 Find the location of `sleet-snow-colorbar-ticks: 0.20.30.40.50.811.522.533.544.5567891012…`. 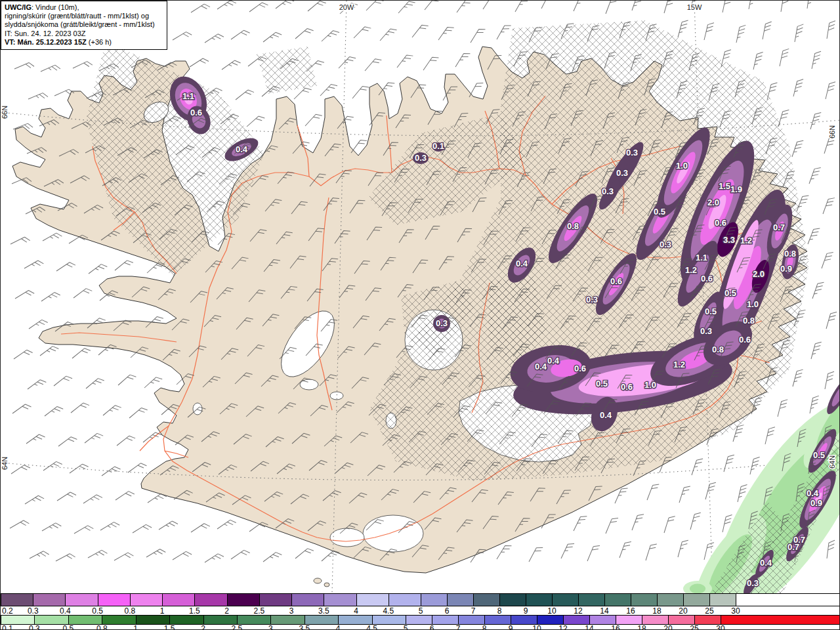

sleet-snow-colorbar-ticks: 0.20.30.40.50.811.522.533.544.5567891012… is located at coordinates (420, 610).